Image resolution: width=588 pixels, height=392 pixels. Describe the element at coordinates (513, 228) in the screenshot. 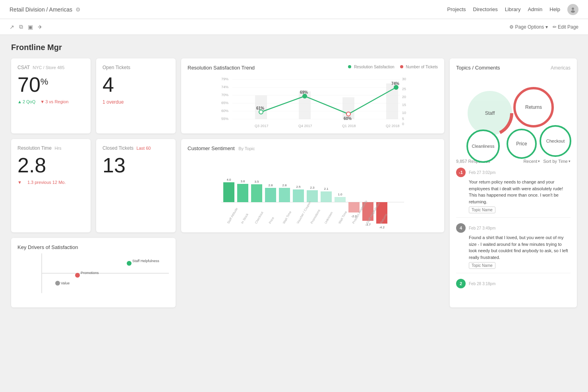

I see `comment-meta-2: 4 Feb 27 3:49pm` at that location.